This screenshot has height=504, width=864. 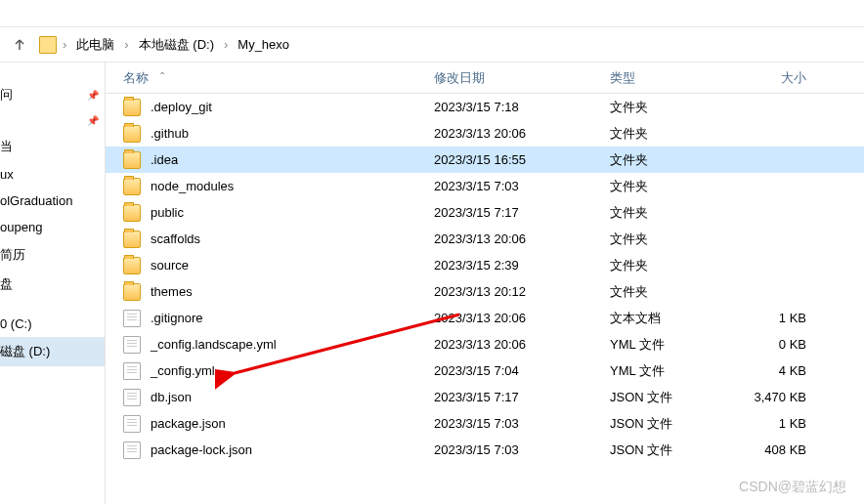 What do you see at coordinates (53, 283) in the screenshot?
I see `sidebar: 问📌📌当uxolGraduationoupeng简历盘0 (C:)磁盘 (D:)` at bounding box center [53, 283].